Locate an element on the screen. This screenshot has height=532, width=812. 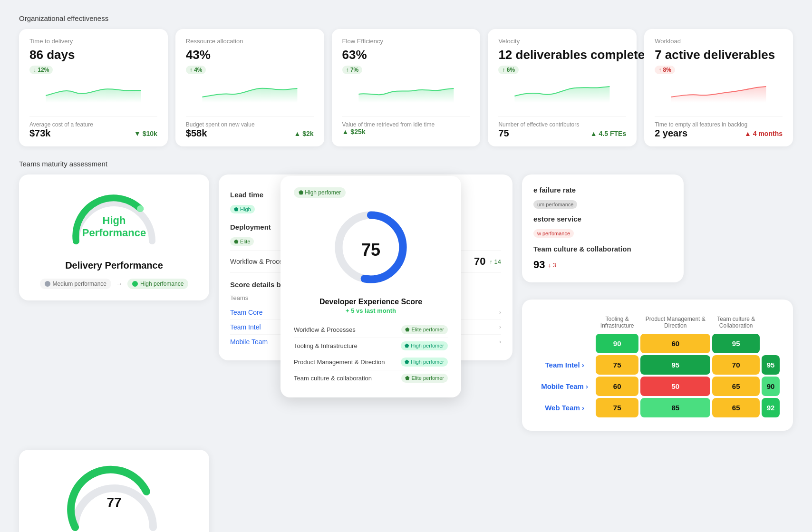
col-93-row: 93 ↓ 3 is located at coordinates (603, 265).